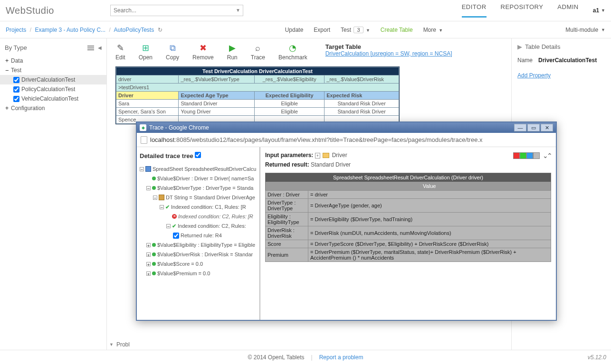 The width and height of the screenshot is (611, 364). What do you see at coordinates (209, 207) in the screenshot?
I see `tree-node: Indexed condition: C1, Rules: [R` at bounding box center [209, 207].